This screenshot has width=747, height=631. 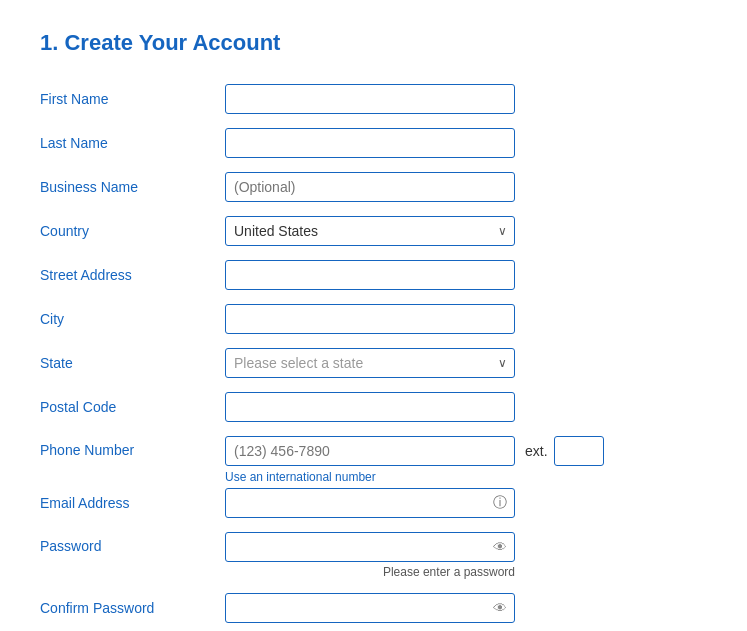 I want to click on last-name-row: Last Name, so click(x=374, y=143).